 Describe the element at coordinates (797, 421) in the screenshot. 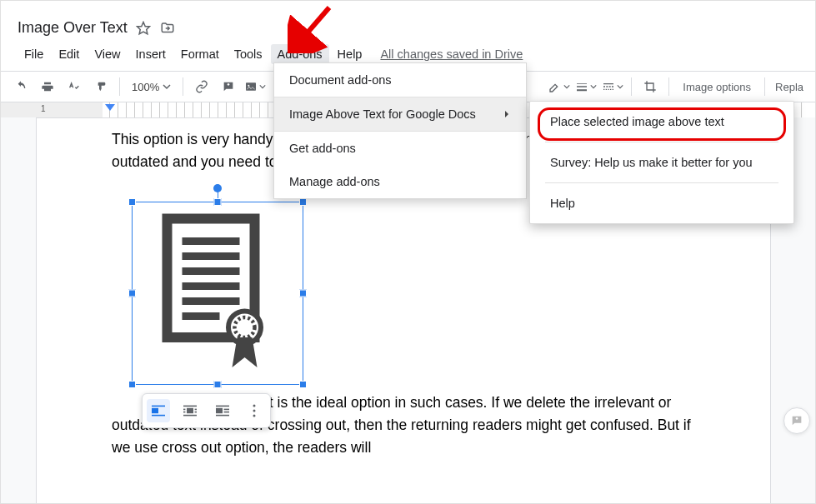

I see `add-comment-button` at that location.